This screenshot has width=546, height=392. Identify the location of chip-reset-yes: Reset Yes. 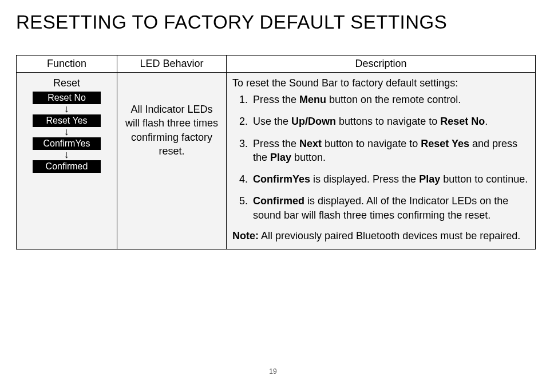
(66, 121).